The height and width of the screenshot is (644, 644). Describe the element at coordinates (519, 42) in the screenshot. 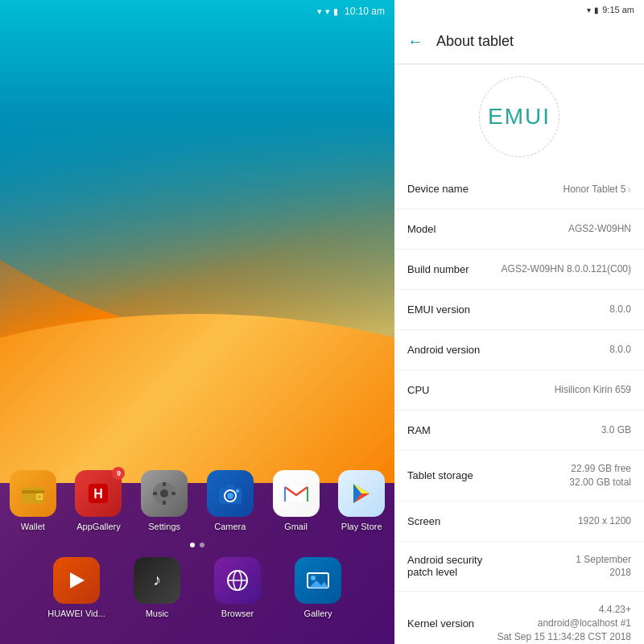

I see `about-header: ← About tablet` at that location.